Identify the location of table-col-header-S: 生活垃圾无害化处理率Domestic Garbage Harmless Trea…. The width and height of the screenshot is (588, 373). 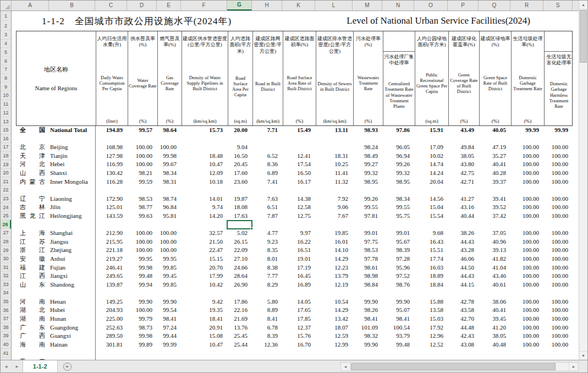
(559, 78).